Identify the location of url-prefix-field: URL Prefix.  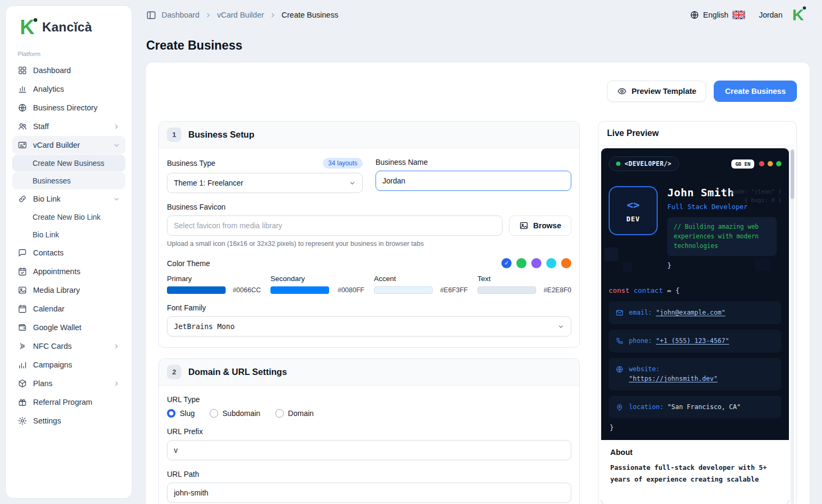
(369, 444).